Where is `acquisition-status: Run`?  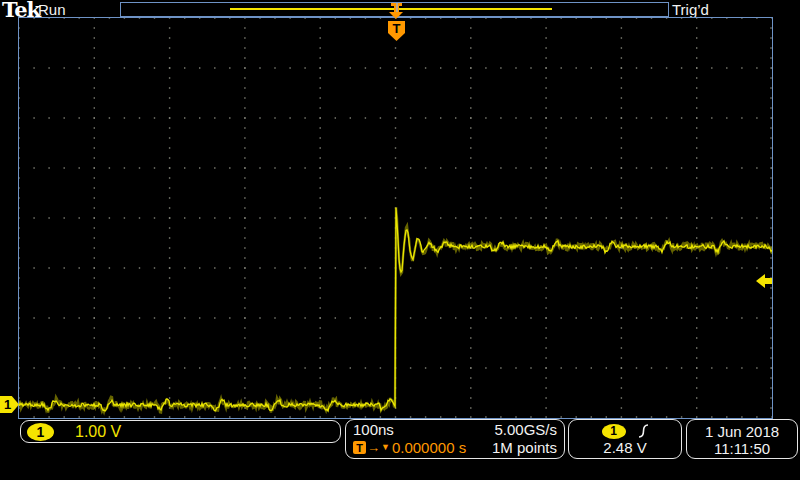
acquisition-status: Run is located at coordinates (52, 10).